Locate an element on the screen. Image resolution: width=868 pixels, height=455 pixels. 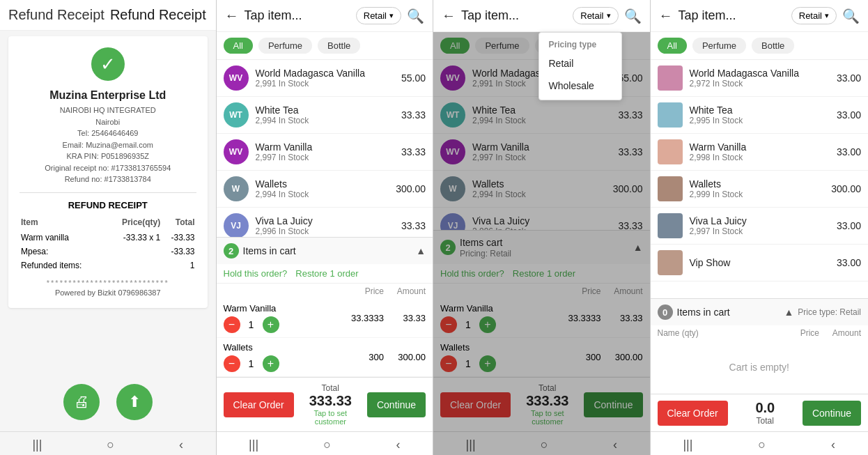
list-item: Viva La Juicy2,997 In Stock 33.00 is located at coordinates (759, 226).